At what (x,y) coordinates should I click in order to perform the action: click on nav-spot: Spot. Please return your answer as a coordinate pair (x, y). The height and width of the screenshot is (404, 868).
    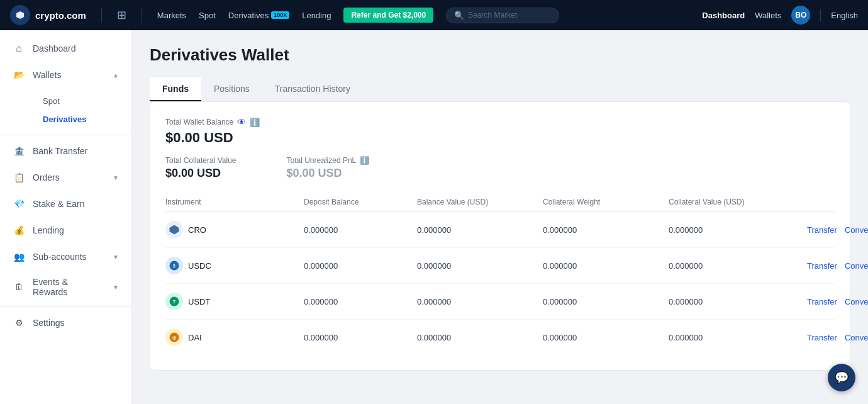
    Looking at the image, I should click on (208, 15).